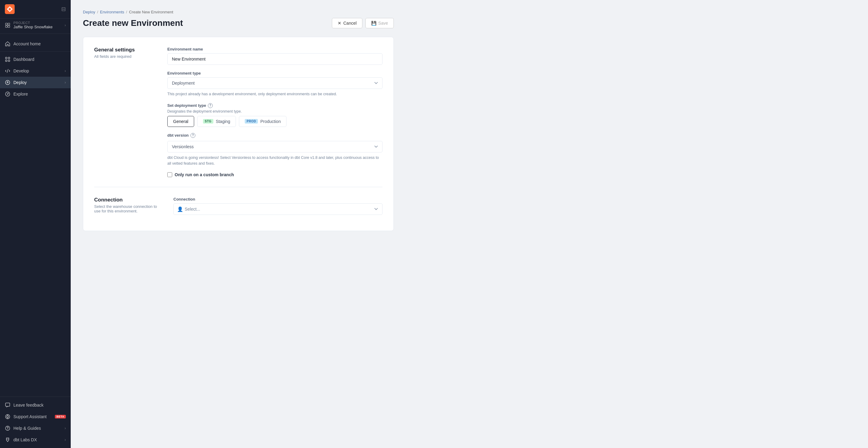  I want to click on dbt-version-label: dbt version, so click(178, 135).